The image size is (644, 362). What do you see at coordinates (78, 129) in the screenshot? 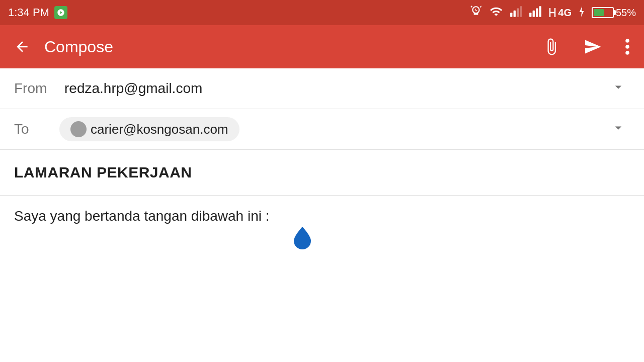
I see `recipient-avatar` at bounding box center [78, 129].